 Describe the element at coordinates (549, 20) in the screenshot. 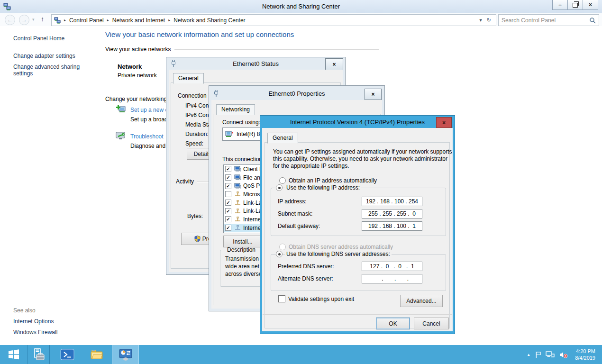

I see `search-box` at that location.